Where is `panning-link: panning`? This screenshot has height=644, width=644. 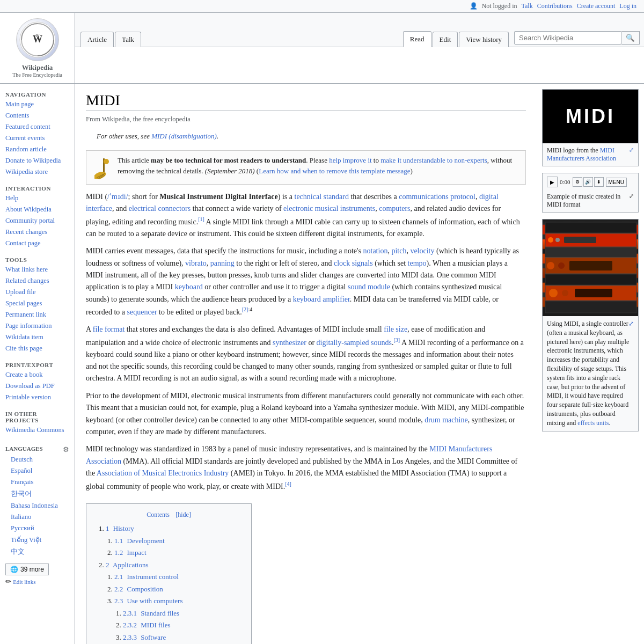
panning-link: panning is located at coordinates (222, 263).